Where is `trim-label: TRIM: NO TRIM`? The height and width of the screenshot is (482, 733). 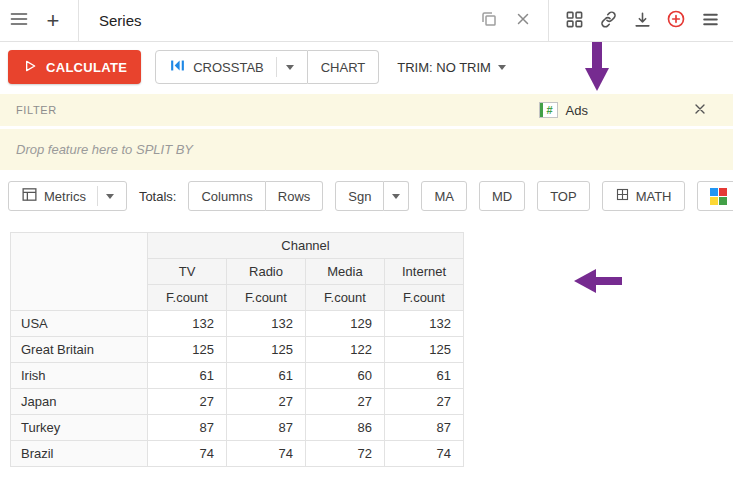
trim-label: TRIM: NO TRIM is located at coordinates (444, 68).